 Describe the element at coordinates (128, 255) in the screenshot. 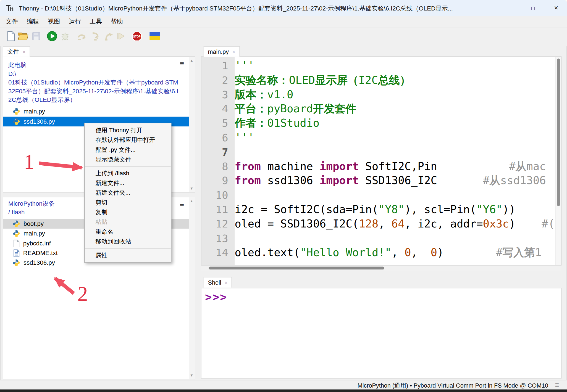

I see `context-menu-item-属性: 属性` at that location.